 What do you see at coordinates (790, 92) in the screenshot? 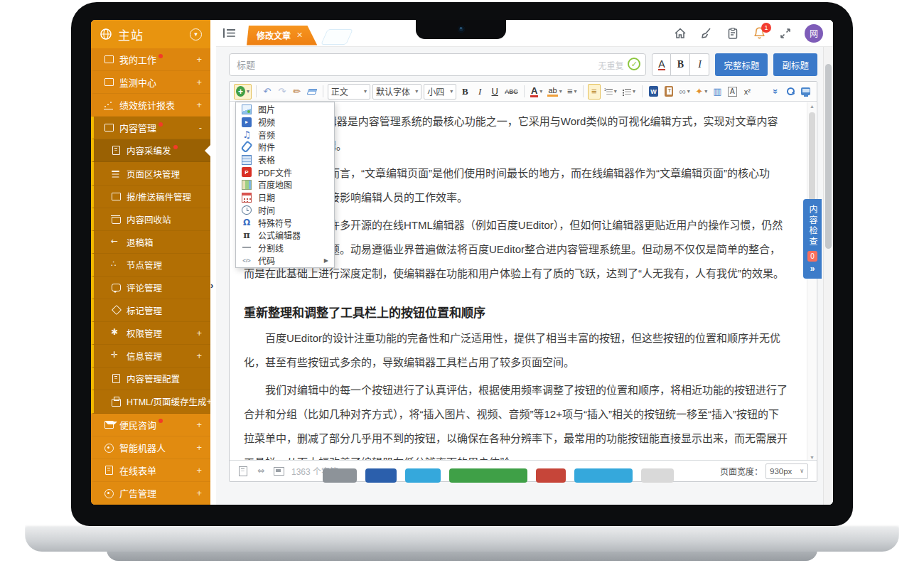
I see `search-preview-button` at bounding box center [790, 92].